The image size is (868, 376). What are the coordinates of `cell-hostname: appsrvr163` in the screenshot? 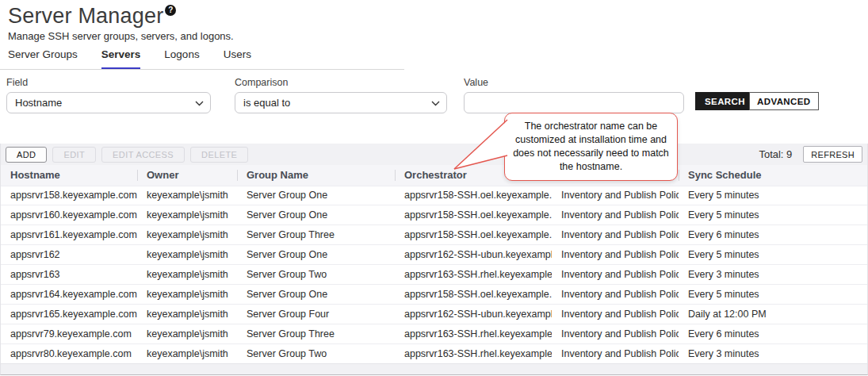 It's located at (69, 274).